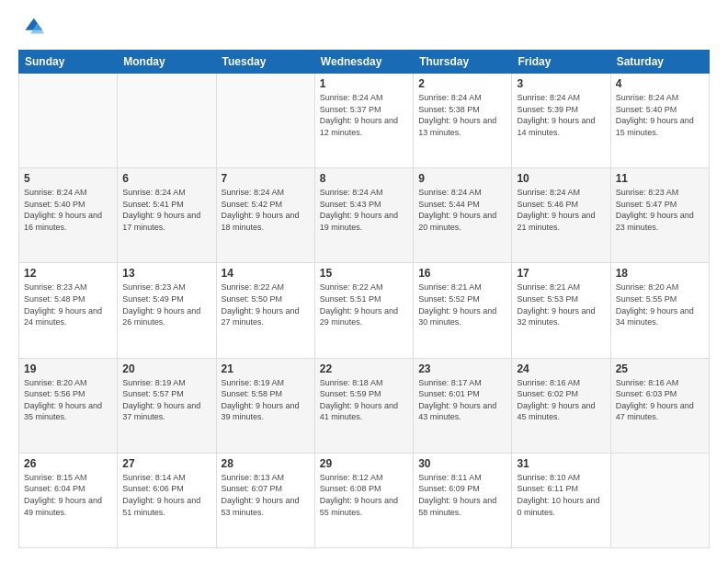 Image resolution: width=728 pixels, height=563 pixels. Describe the element at coordinates (364, 210) in the screenshot. I see `day-info: Sunrise: 8:24 AM Sunset: 5:43 PM Dayligh…` at that location.